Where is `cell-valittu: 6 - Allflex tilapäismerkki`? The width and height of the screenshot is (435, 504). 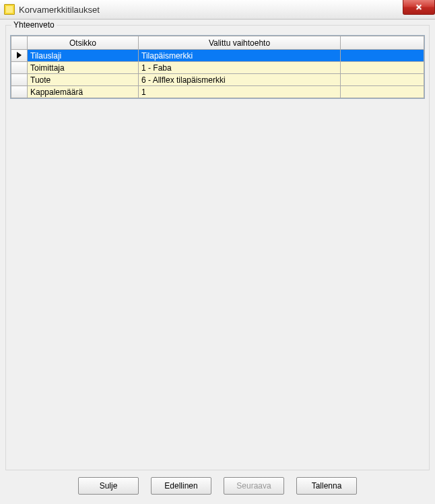
cell-valittu: 6 - Allflex tilapäismerkki is located at coordinates (240, 80).